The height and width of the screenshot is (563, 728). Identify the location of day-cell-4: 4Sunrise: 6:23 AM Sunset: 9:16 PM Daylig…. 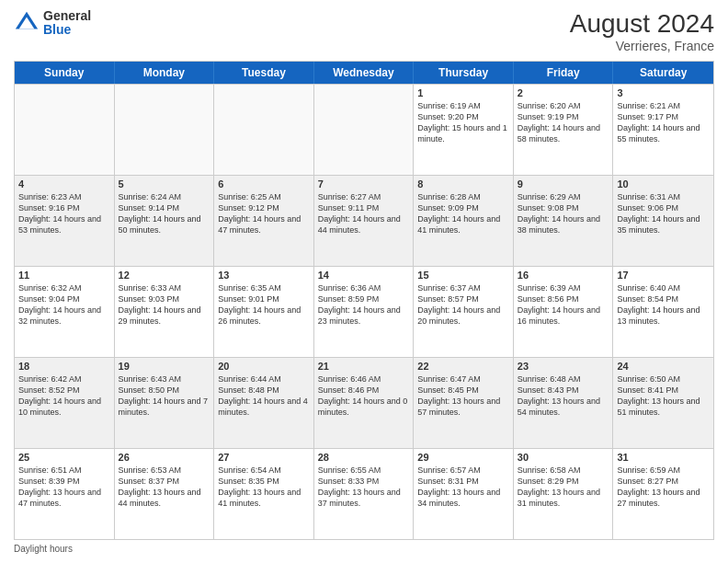
(64, 221).